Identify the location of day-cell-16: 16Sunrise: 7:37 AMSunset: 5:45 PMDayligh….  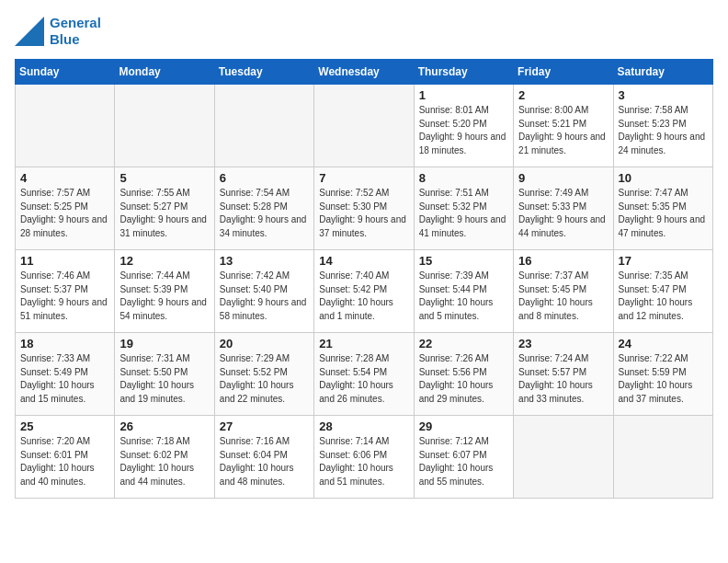
(563, 292).